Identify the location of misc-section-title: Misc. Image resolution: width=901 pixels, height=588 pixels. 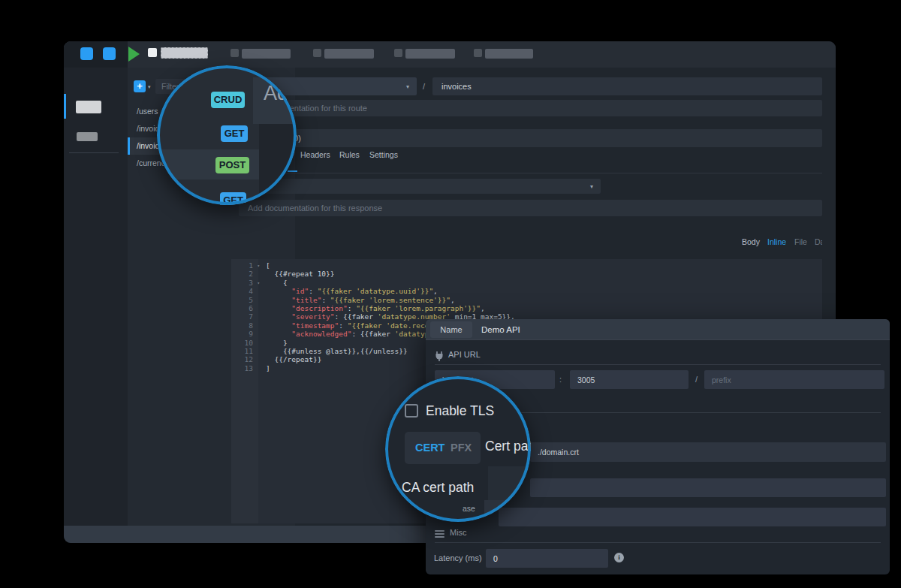
(458, 532).